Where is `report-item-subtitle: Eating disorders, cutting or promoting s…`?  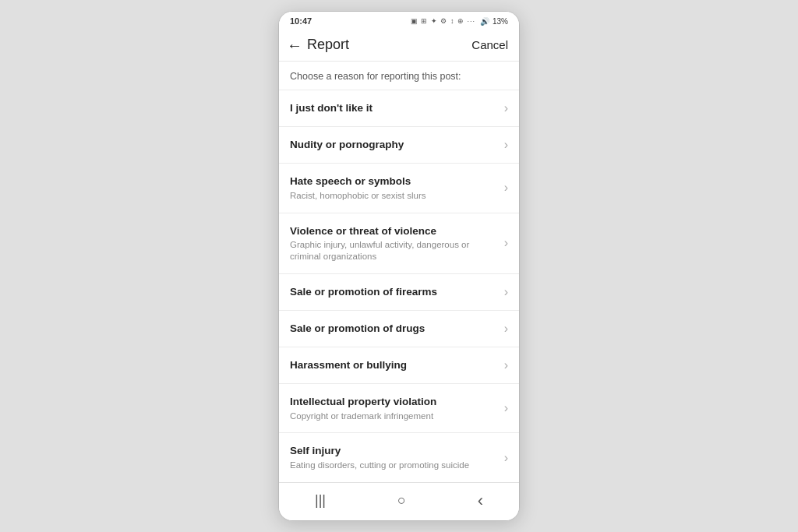 report-item-subtitle: Eating disorders, cutting or promoting s… is located at coordinates (394, 466).